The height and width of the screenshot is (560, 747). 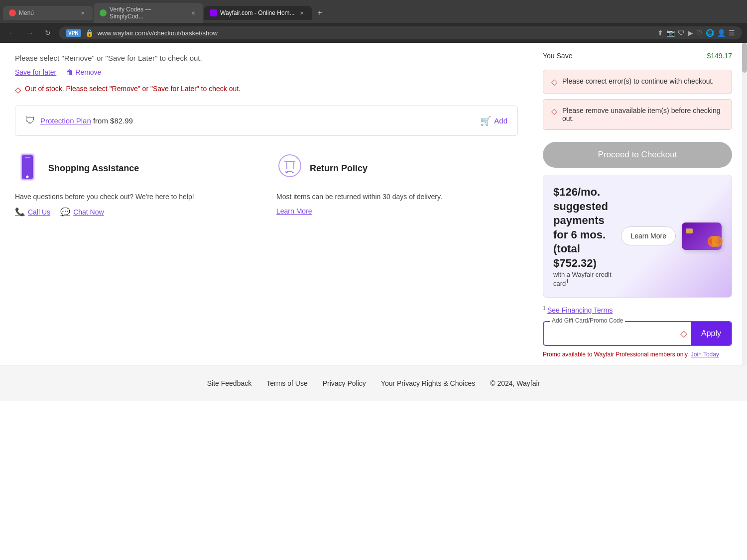 I want to click on new-tab-button: +, so click(x=320, y=13).